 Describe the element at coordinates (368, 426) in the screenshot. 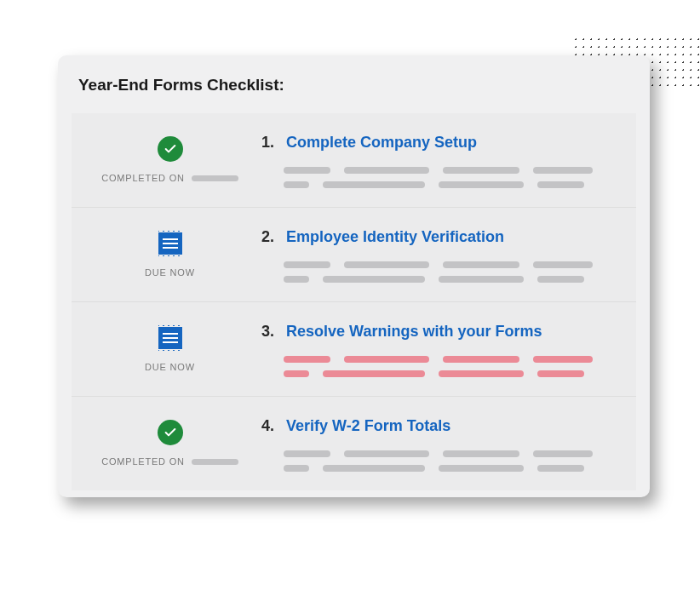

I see `item-title-link: Verify W-2 Form Totals` at that location.